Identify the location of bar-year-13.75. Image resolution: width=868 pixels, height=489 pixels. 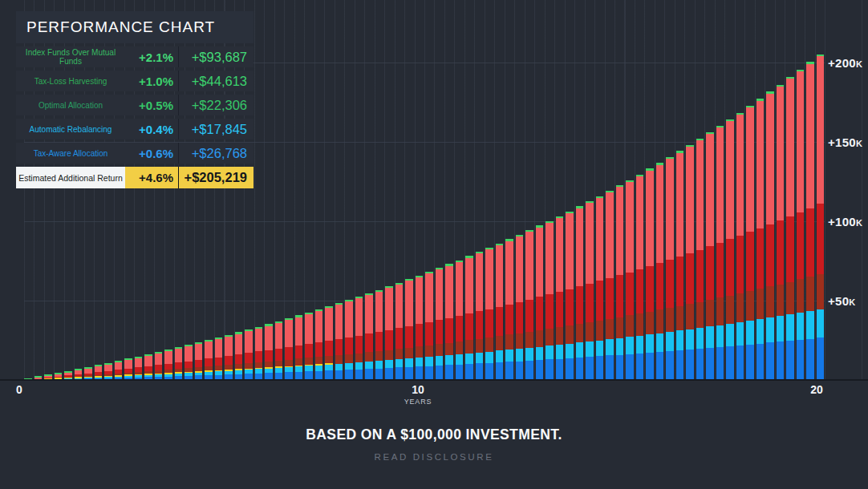
(570, 296).